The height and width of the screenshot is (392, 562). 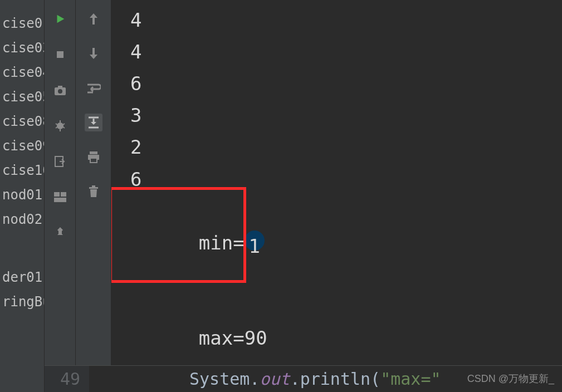 I want to click on run-icon, so click(x=60, y=19).